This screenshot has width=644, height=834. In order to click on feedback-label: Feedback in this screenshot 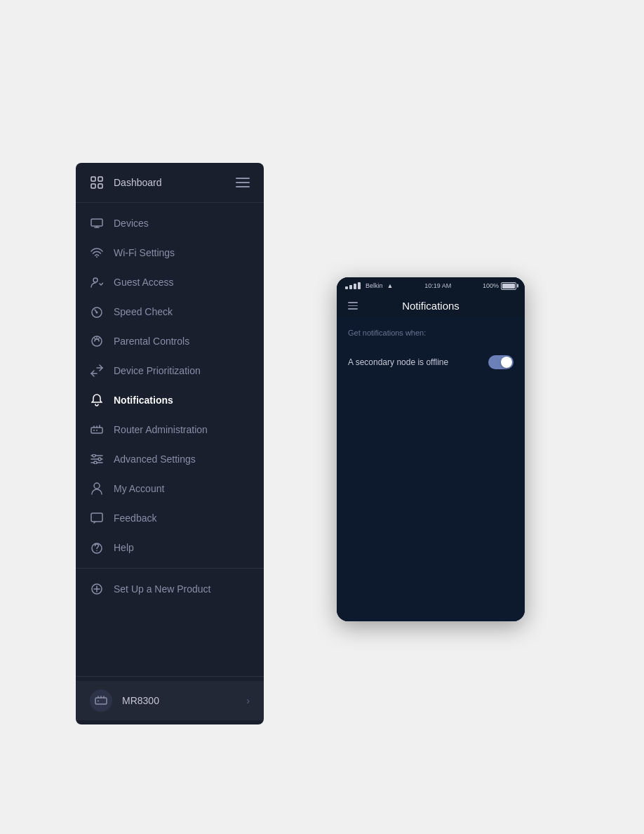, I will do `click(135, 518)`.